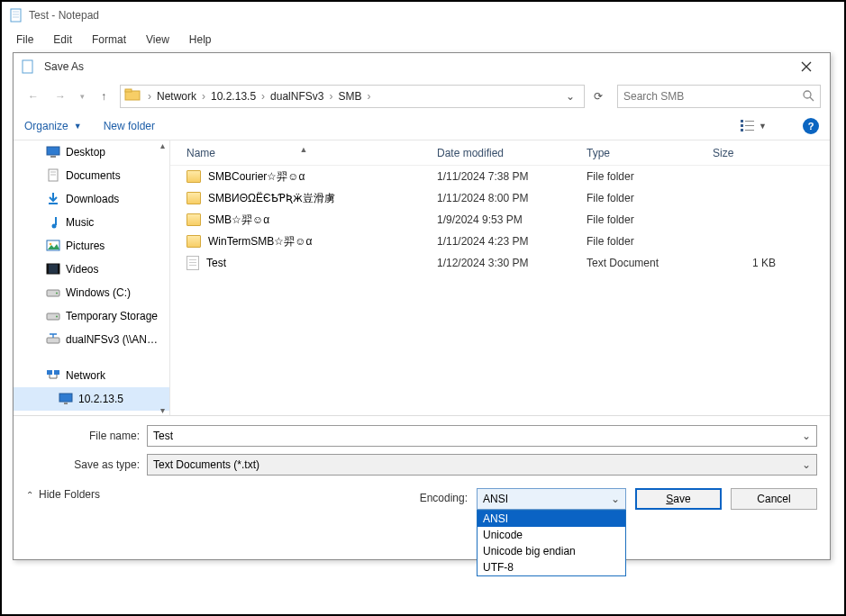 This screenshot has width=846, height=616. I want to click on encoding-option: Unicode, so click(551, 535).